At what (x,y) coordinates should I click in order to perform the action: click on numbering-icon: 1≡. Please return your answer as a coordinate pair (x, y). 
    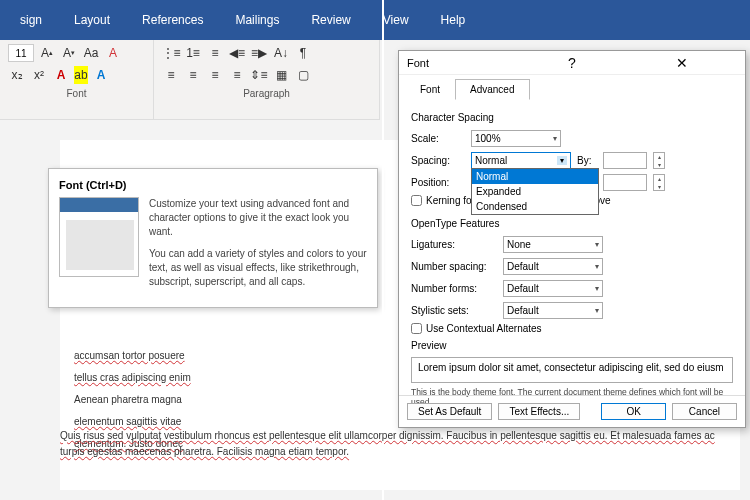
    Looking at the image, I should click on (193, 53).